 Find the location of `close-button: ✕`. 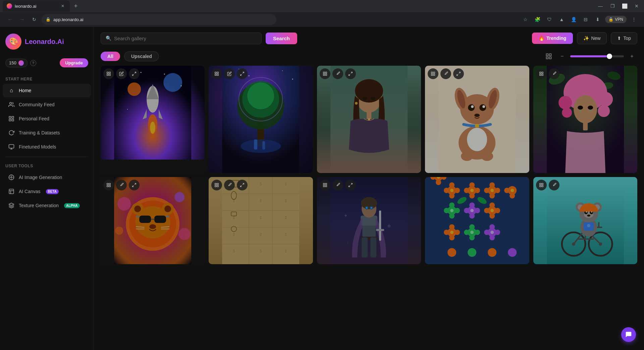

close-button: ✕ is located at coordinates (637, 6).